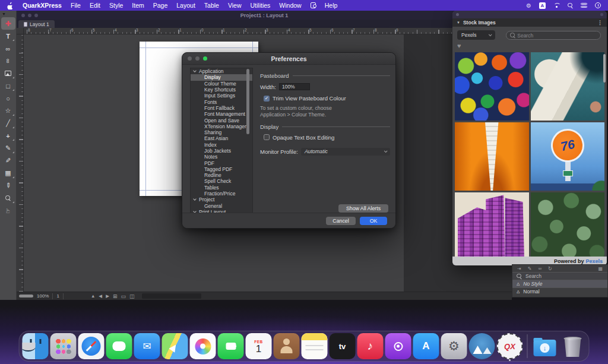 The image size is (608, 364). What do you see at coordinates (492, 87) in the screenshot?
I see `stock-image-glass-flowers` at bounding box center [492, 87].